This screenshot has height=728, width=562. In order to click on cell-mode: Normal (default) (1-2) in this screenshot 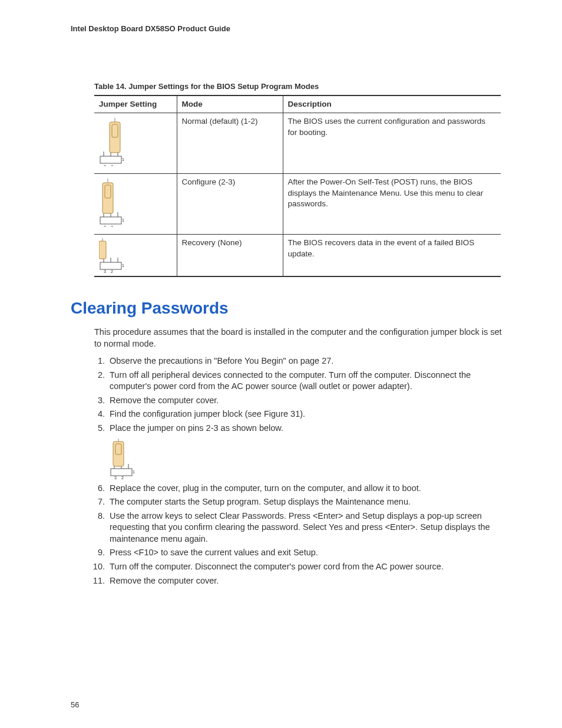, I will do `click(230, 144)`.